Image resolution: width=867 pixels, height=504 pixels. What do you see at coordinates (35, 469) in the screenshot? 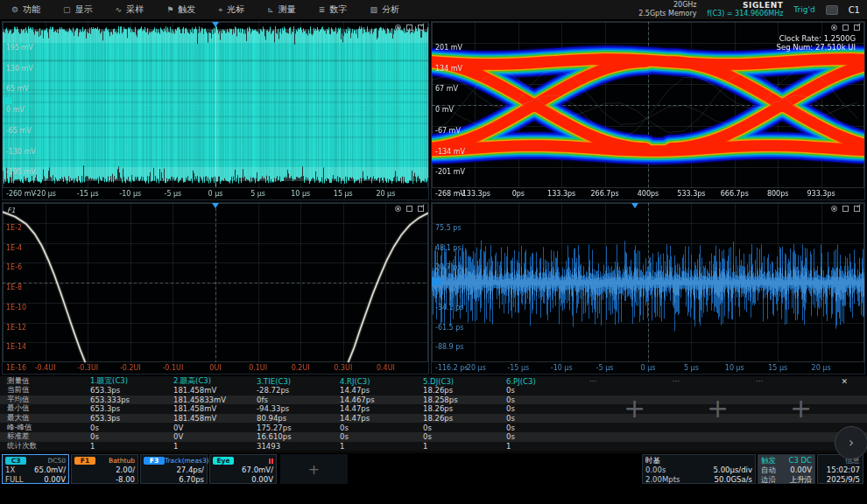
I see `channel-descriptor-c3: C3DC501X65.0mV/FULL0.00V` at bounding box center [35, 469].